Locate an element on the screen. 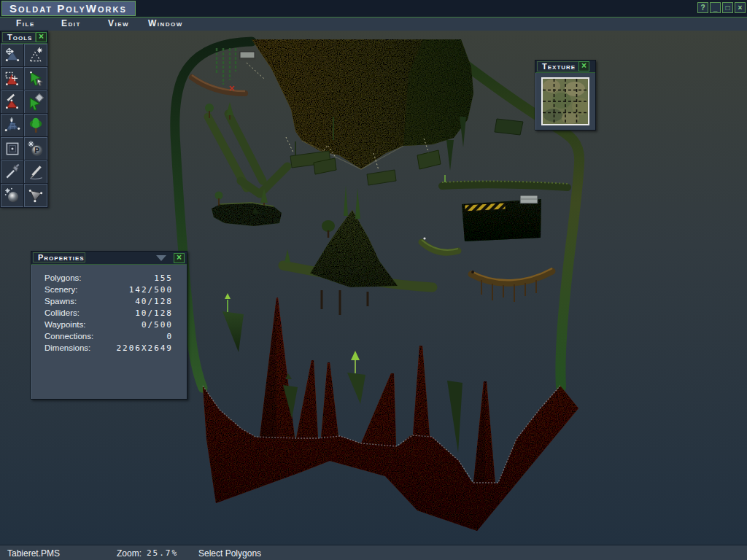 The image size is (747, 560). properties-panel-close-button: × is located at coordinates (179, 258).